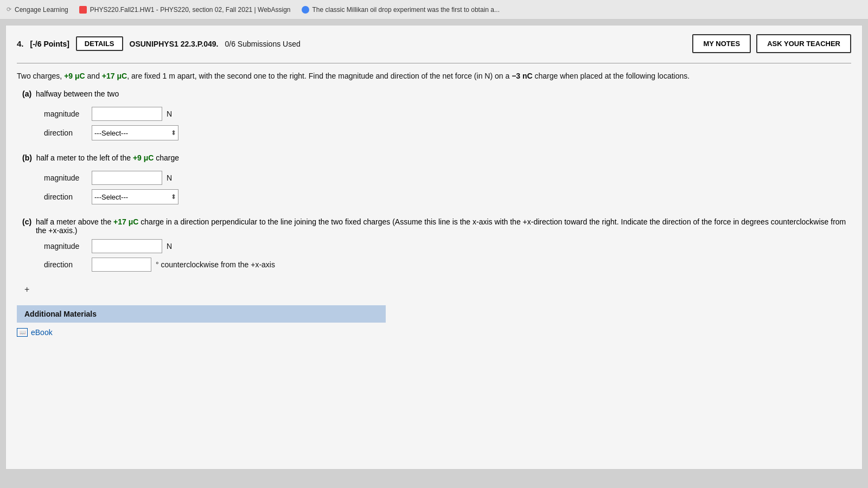  I want to click on part-c-direction-label: direction, so click(66, 265).